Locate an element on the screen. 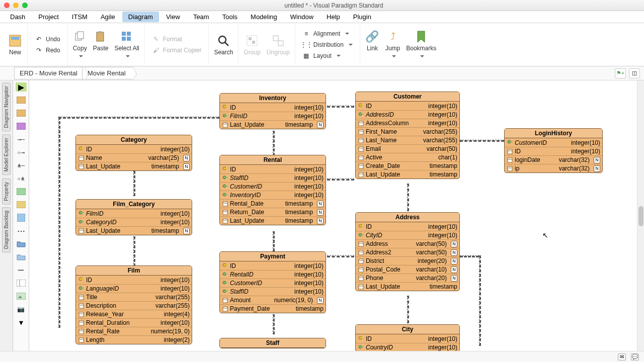 The height and width of the screenshot is (362, 644). sep-tool: ⋯ is located at coordinates (21, 231).